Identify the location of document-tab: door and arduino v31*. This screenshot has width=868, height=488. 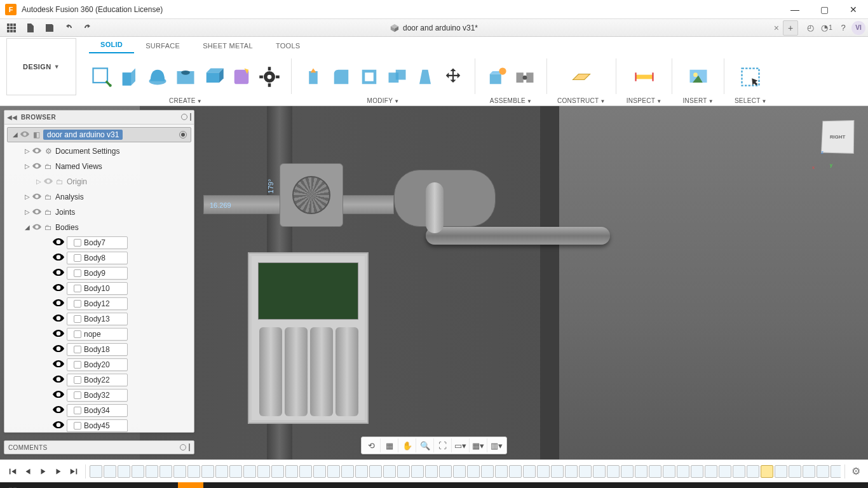
(434, 28).